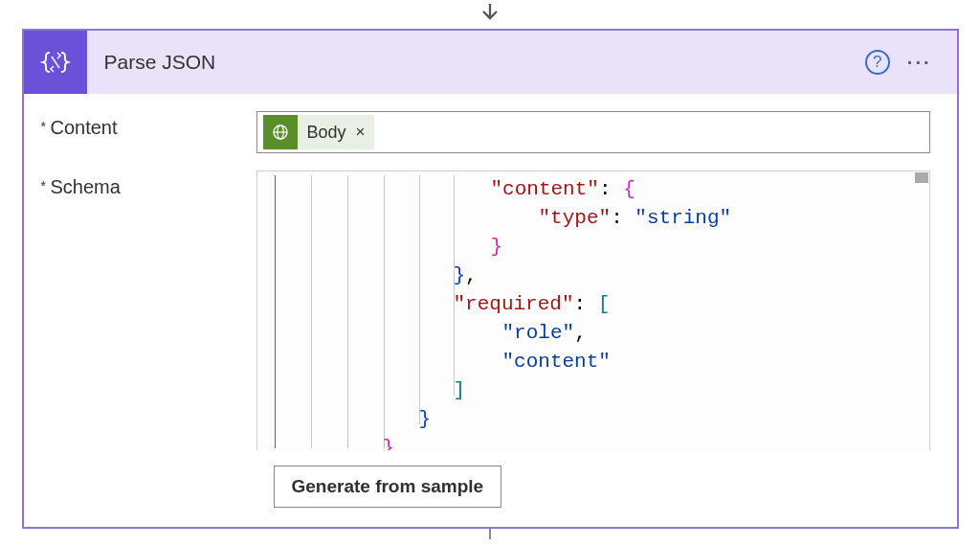 The height and width of the screenshot is (546, 980). What do you see at coordinates (361, 132) in the screenshot?
I see `close-icon: ×` at bounding box center [361, 132].